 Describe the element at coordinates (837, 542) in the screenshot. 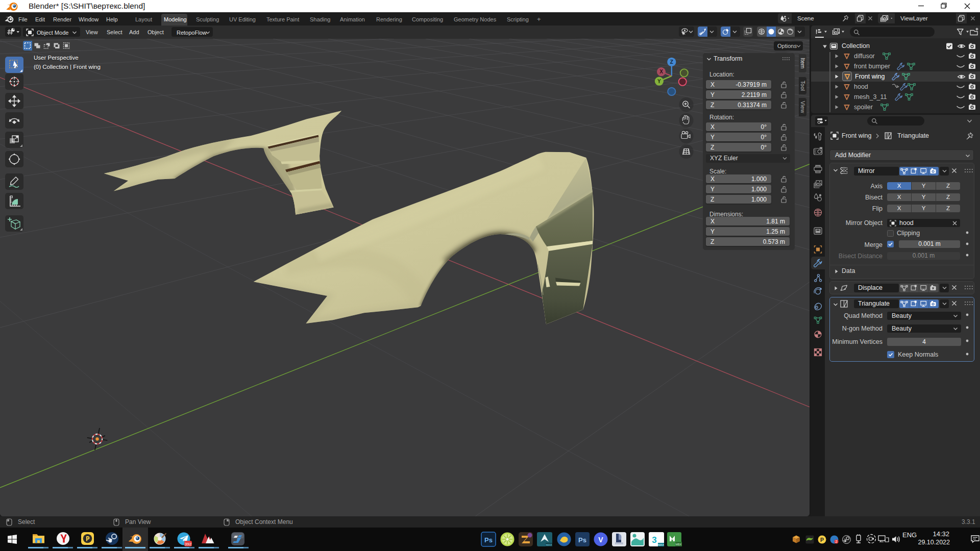

I see `svg-text: 2` at that location.